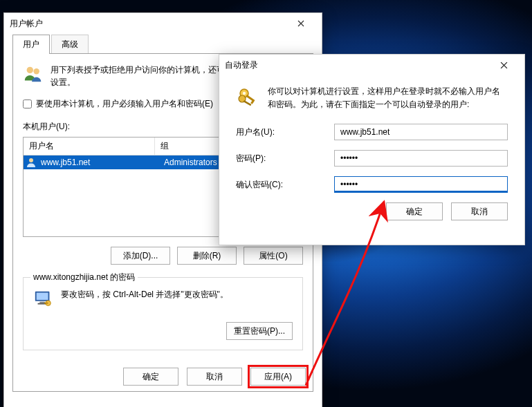 This screenshot has width=532, height=407. Describe the element at coordinates (125, 104) in the screenshot. I see `require-password-label: 要使用本计算机，用户必须输入用户名和密码(E)` at that location.